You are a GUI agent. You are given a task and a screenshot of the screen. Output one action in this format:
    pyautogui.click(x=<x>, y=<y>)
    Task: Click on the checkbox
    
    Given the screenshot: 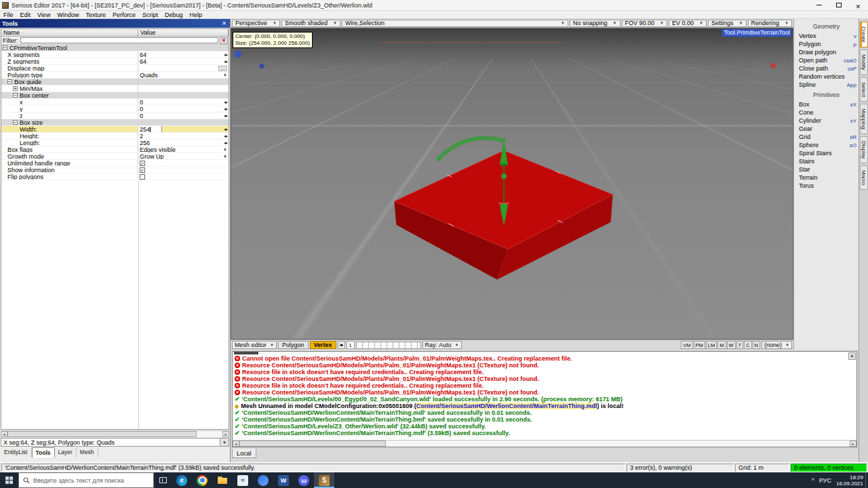 What is the action you would take?
    pyautogui.click(x=142, y=177)
    